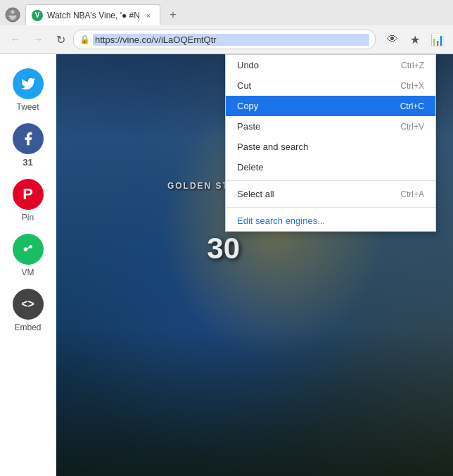  I want to click on tab-close-button: ×, so click(148, 15).